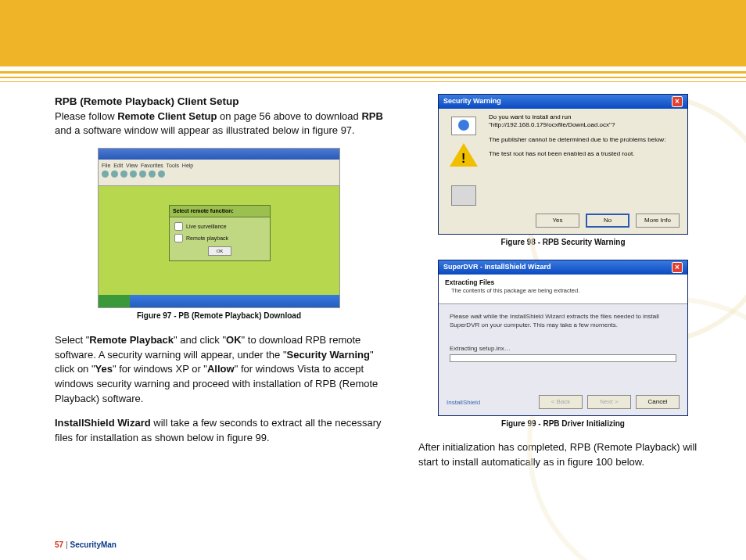 The image size is (746, 560). Describe the element at coordinates (205, 130) in the screenshot. I see `text: and a software window will appear as ill…` at that location.